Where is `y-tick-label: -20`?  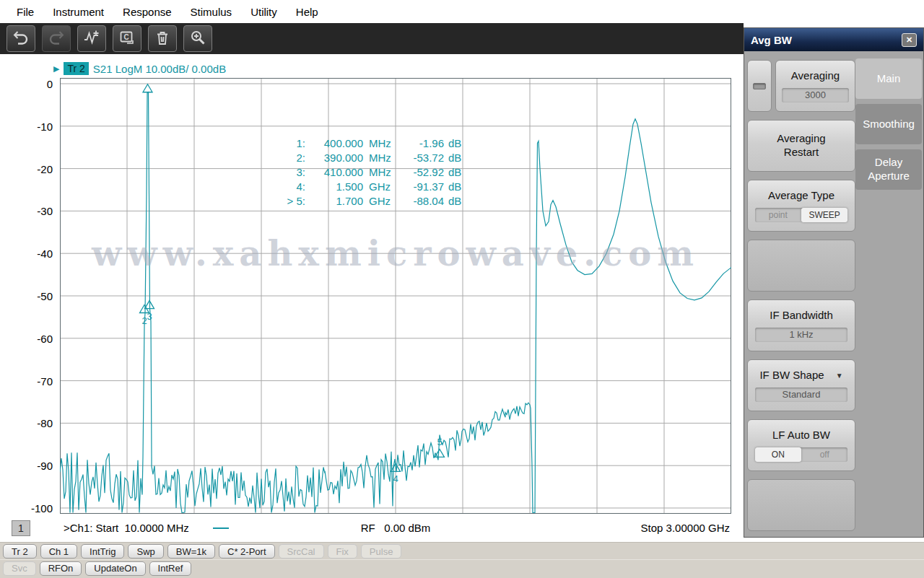 y-tick-label: -20 is located at coordinates (45, 169).